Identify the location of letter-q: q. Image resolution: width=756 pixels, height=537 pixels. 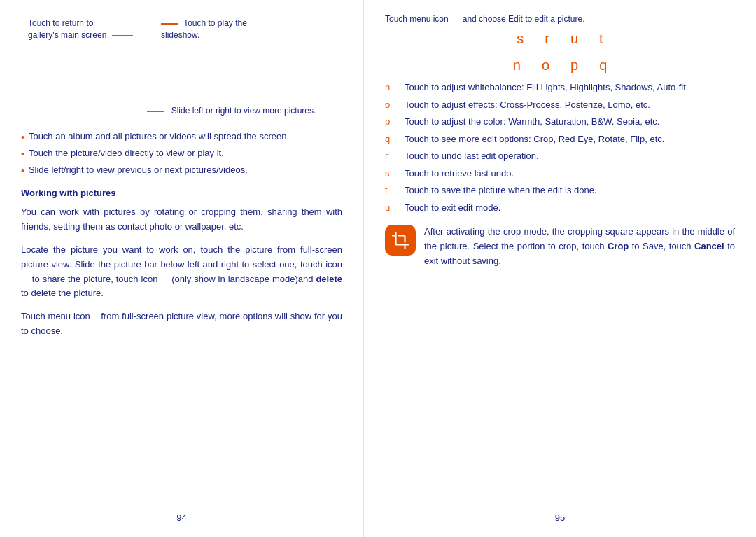
(603, 66).